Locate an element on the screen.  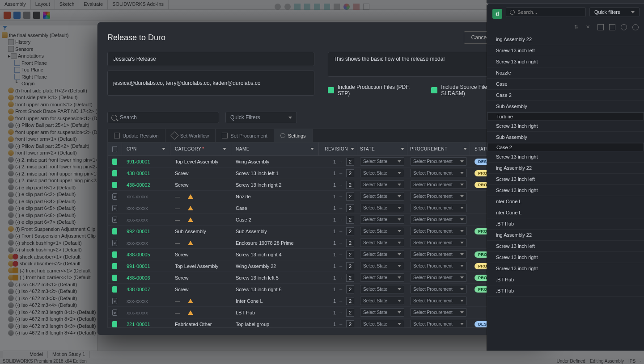
quick-filters-select: Quick Filters is located at coordinates (261, 117).